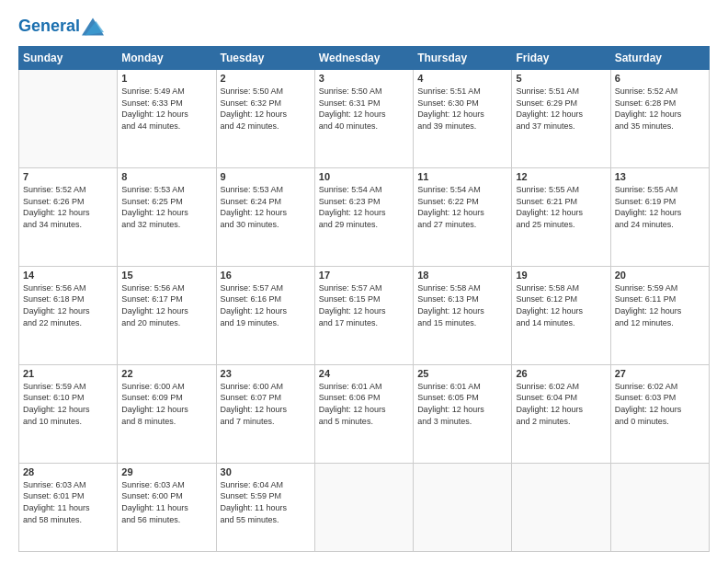 The image size is (728, 563). Describe the element at coordinates (265, 120) in the screenshot. I see `calendar-cell: 2Sunrise: 5:50 AM Sunset: 6:32 PM Daylig…` at that location.